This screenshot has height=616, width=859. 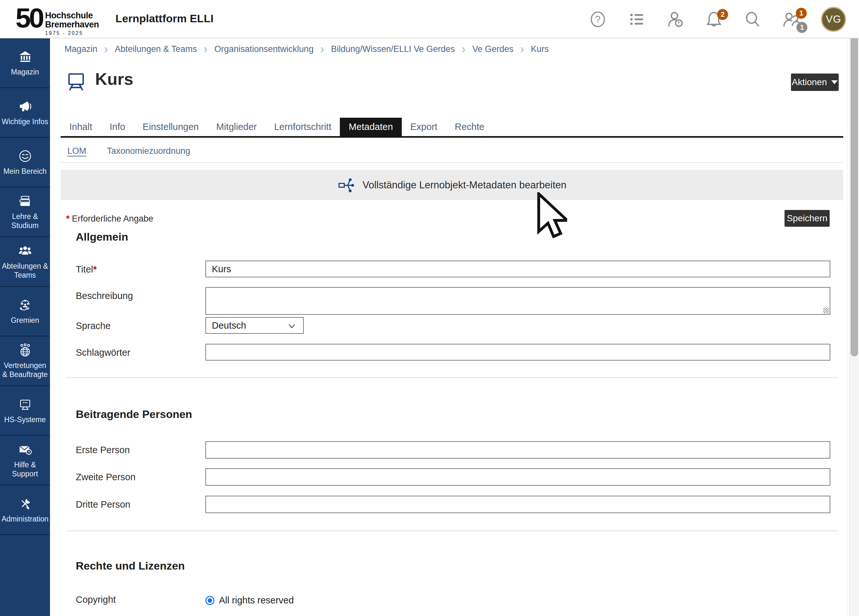 What do you see at coordinates (25, 461) in the screenshot?
I see `sidebar-item-hilfe-support: ? Hilfe & Support` at bounding box center [25, 461].